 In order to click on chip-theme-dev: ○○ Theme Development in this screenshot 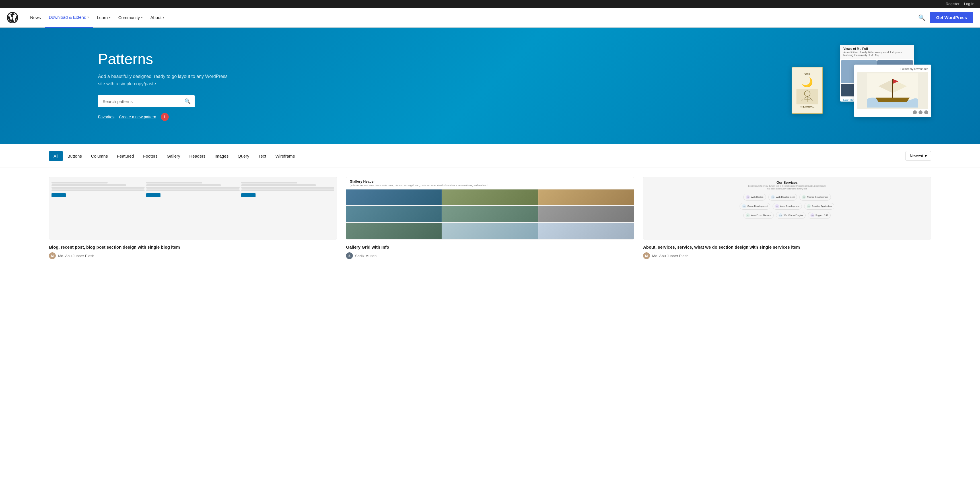, I will do `click(815, 197)`.